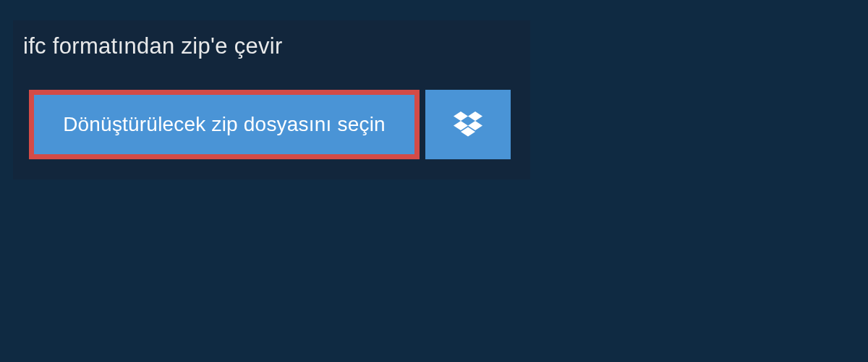  I want to click on panel-title: ifc formatından zip'e çevir, so click(159, 46).